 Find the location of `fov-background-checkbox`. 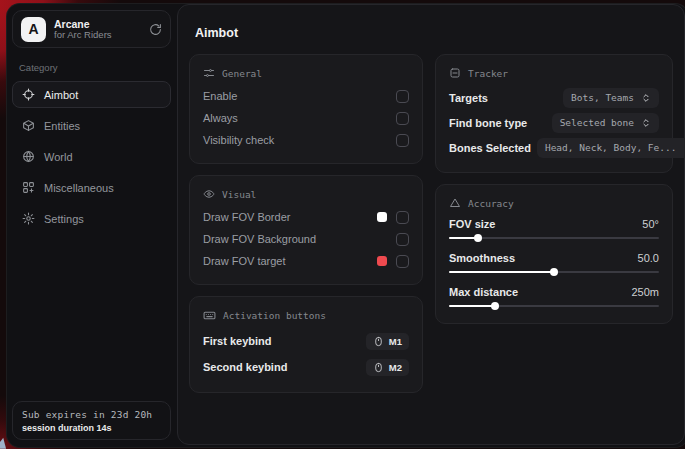

fov-background-checkbox is located at coordinates (402, 240).